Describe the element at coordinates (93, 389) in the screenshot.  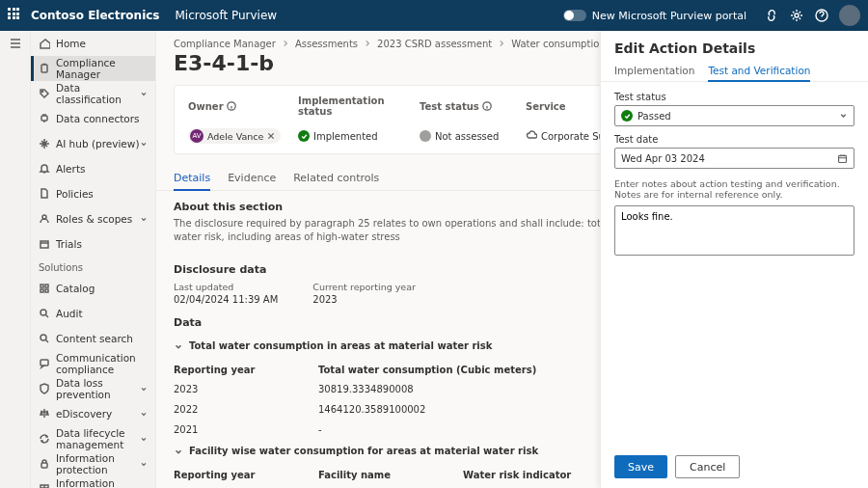
I see `nav-item-data-loss-prevention: Data loss prevention` at that location.